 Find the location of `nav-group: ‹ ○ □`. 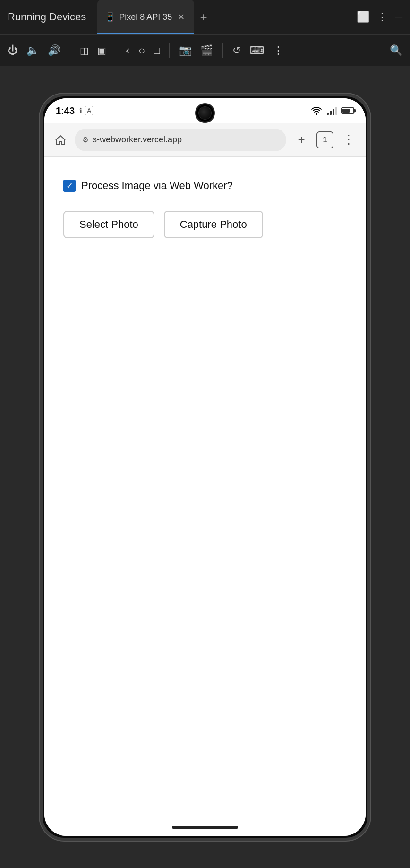

nav-group: ‹ ○ □ is located at coordinates (143, 50).